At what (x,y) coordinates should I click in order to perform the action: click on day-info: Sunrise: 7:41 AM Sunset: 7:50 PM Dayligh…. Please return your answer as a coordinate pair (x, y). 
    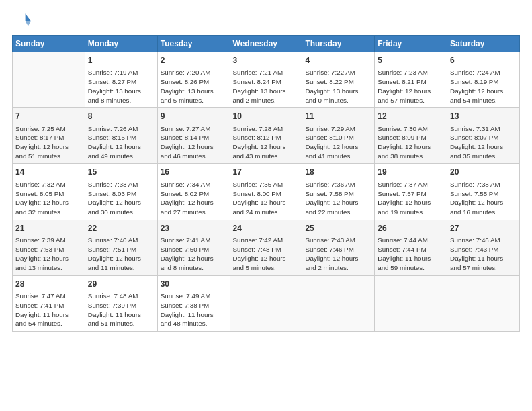
    Looking at the image, I should click on (193, 254).